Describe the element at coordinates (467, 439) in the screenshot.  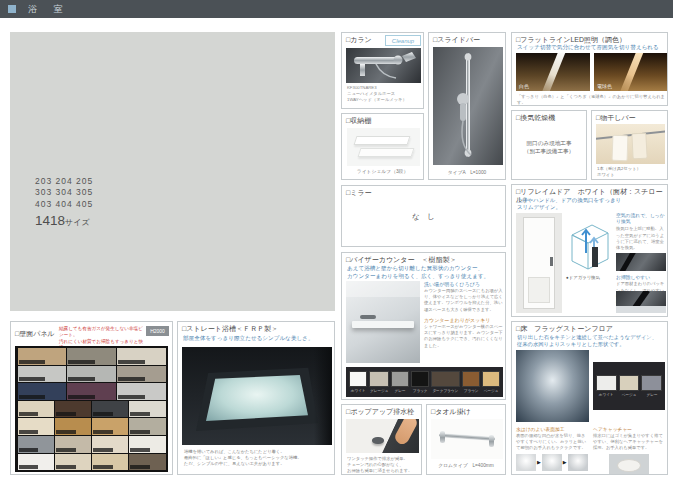
I see `towel-bar-photo` at that location.